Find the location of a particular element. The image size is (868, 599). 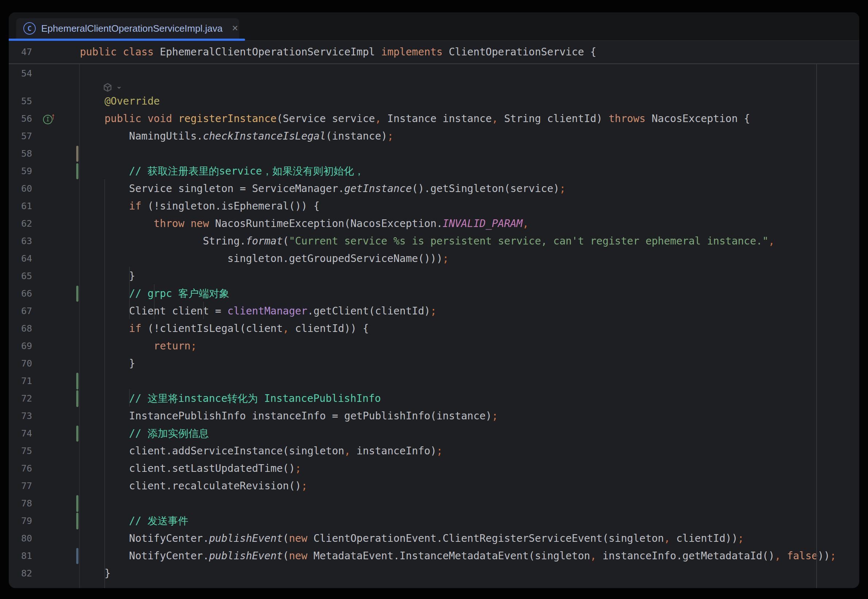

code-line: 79 // 发送事件 is located at coordinates (434, 521).